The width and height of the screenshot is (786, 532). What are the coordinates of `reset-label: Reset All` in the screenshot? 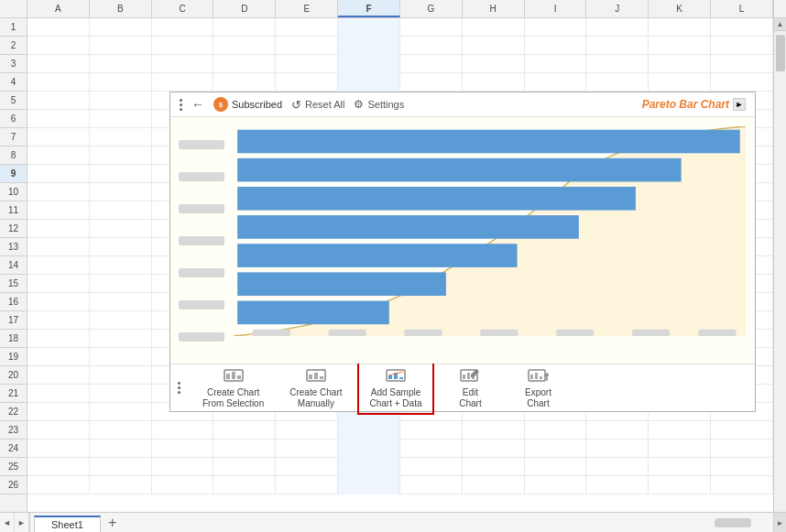 It's located at (324, 104).